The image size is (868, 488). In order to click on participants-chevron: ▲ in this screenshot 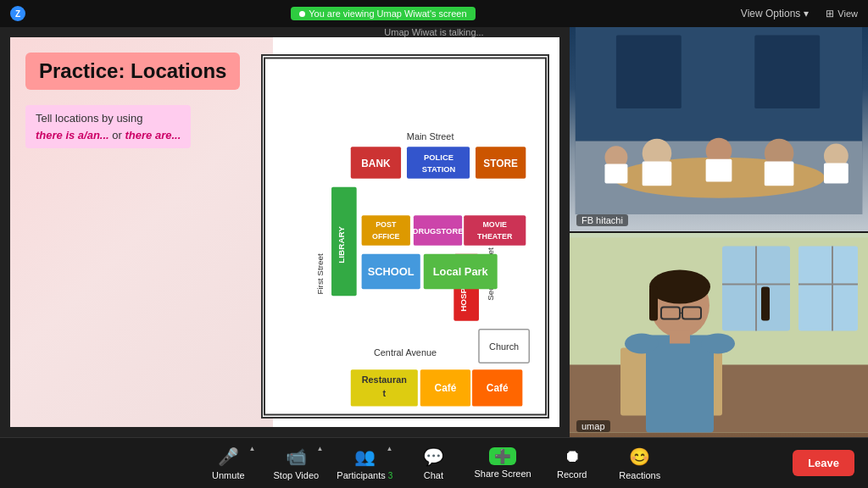, I will do `click(390, 449)`.